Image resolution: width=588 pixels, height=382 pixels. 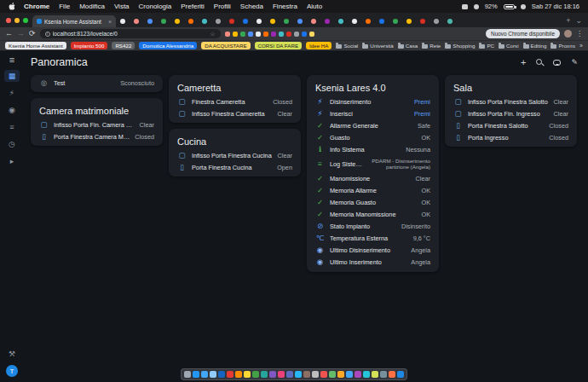 I want to click on entity-row: ▢Finestra CamerettaClosed, so click(x=235, y=101).